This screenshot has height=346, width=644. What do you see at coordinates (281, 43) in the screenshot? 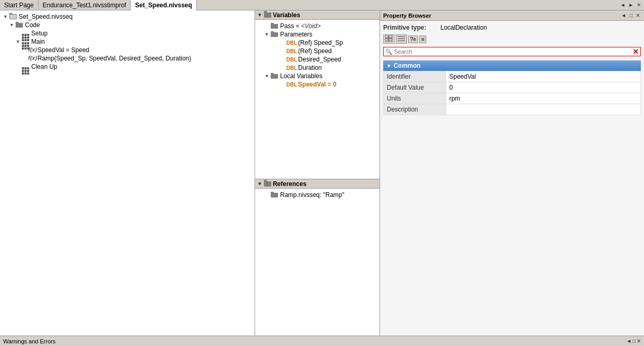
I see `speed-sp-icon` at bounding box center [281, 43].